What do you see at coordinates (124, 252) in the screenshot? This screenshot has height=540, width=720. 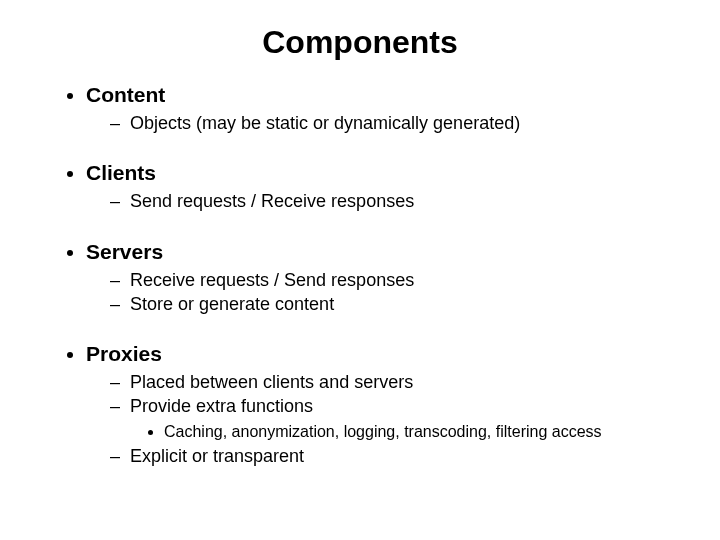 I see `item-label: Servers` at bounding box center [124, 252].